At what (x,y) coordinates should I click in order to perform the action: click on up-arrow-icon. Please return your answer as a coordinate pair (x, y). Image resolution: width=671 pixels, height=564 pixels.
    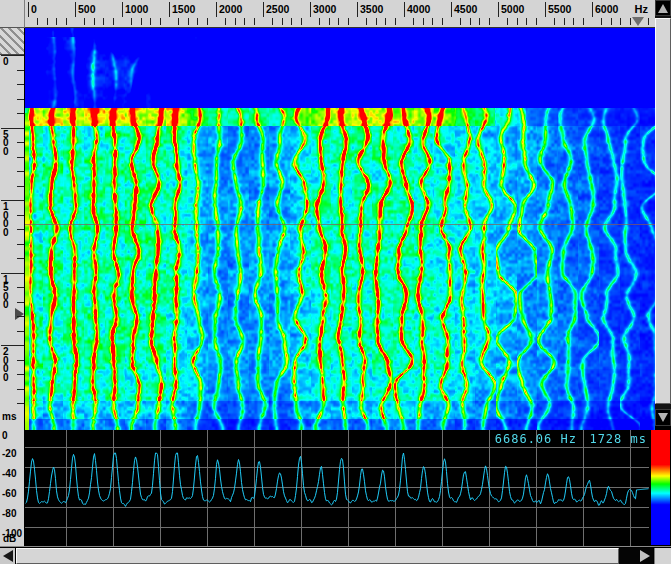
    Looking at the image, I should click on (663, 8).